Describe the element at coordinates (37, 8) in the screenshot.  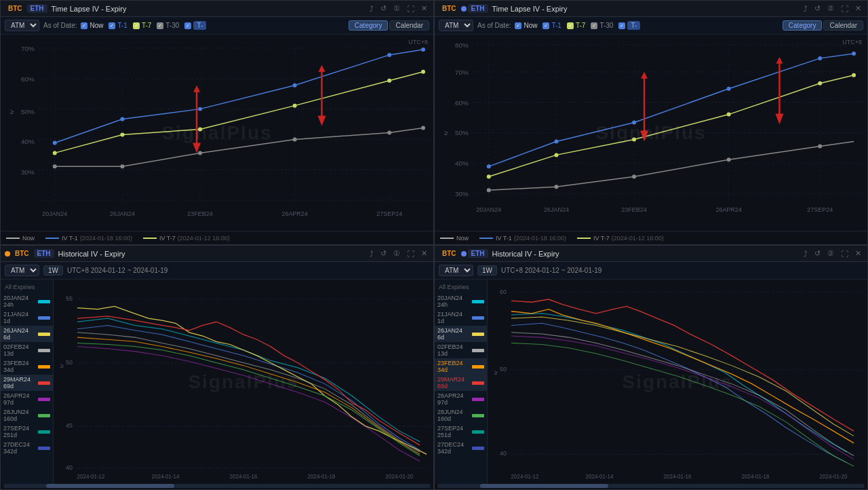
I see `eth-tab-tl: ETH` at that location.